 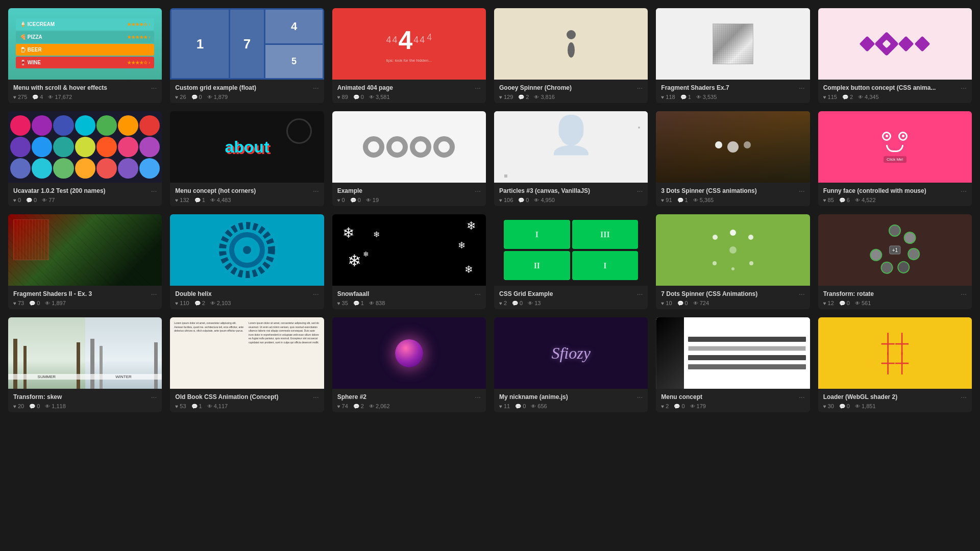 What do you see at coordinates (247, 91) in the screenshot?
I see `card-info-2: Custom grid example (float) ··· ♥26 💬0 👁…` at bounding box center [247, 91].